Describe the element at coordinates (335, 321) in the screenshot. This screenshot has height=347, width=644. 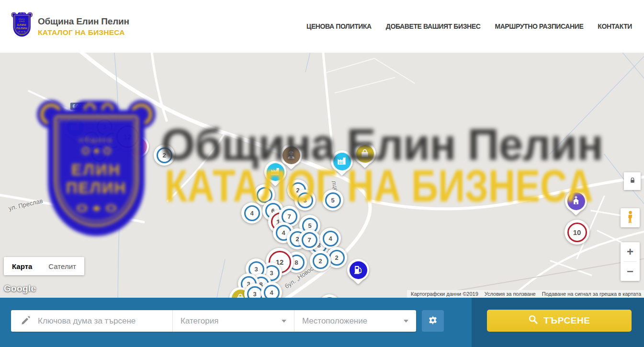
I see `location-dropdown-label: Местоположение` at that location.